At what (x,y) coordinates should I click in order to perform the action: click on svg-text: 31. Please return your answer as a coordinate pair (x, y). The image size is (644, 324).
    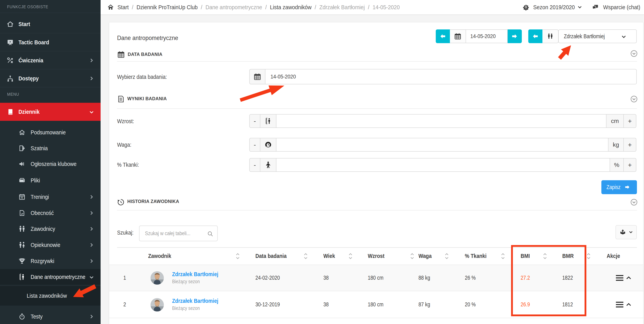
    Looking at the image, I should click on (22, 198).